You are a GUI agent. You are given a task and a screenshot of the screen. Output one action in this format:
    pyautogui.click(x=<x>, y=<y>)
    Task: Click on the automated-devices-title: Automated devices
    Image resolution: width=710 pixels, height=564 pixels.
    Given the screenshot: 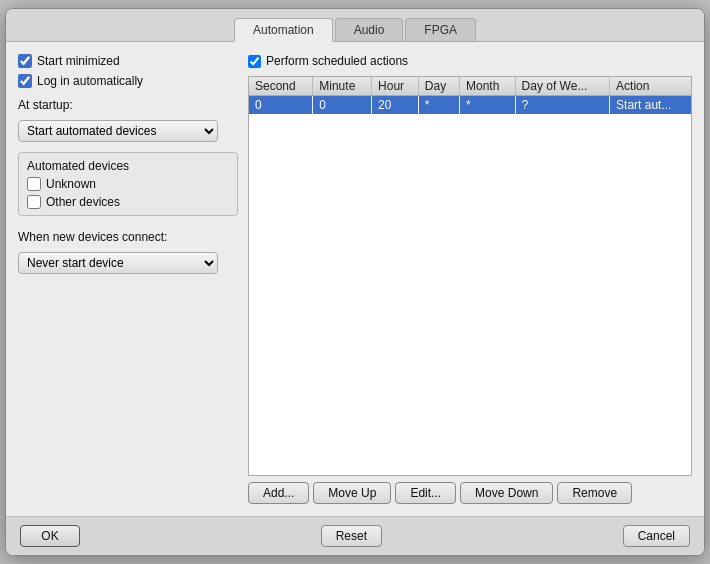 What is the action you would take?
    pyautogui.click(x=128, y=166)
    